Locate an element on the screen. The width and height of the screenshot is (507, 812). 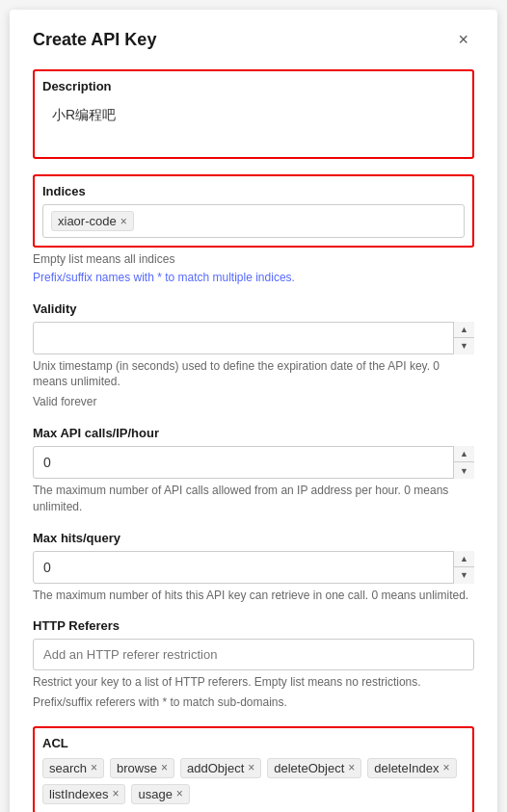
max-api-calls-label: Max API calls/IP/hour is located at coordinates (254, 433).